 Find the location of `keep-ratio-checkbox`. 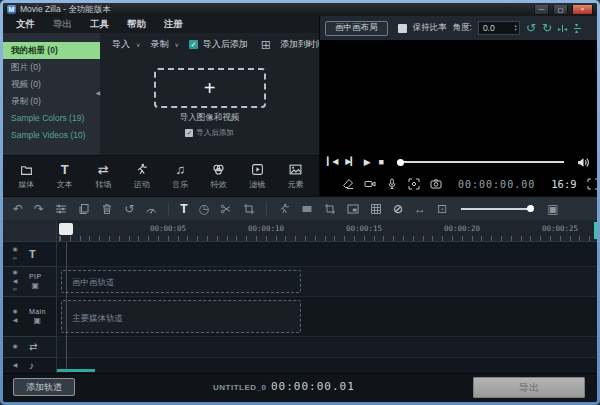

keep-ratio-checkbox is located at coordinates (402, 28).